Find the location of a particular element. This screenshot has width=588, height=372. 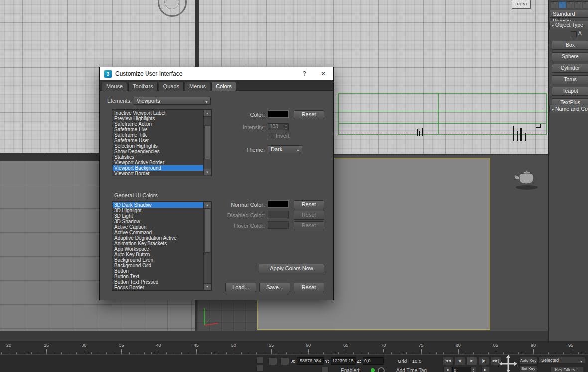

primitive-button-torus: Torus is located at coordinates (570, 80).